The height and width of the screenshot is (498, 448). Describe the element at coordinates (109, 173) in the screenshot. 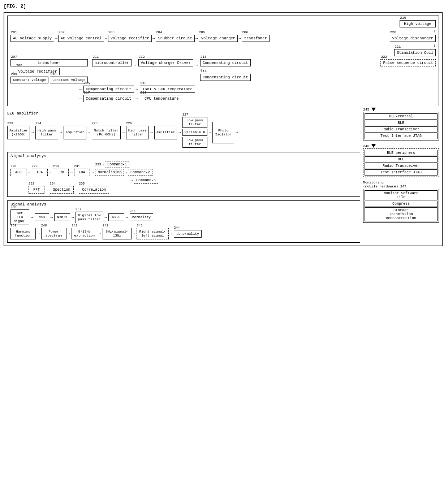

I see `normalising-box: Normalising` at that location.